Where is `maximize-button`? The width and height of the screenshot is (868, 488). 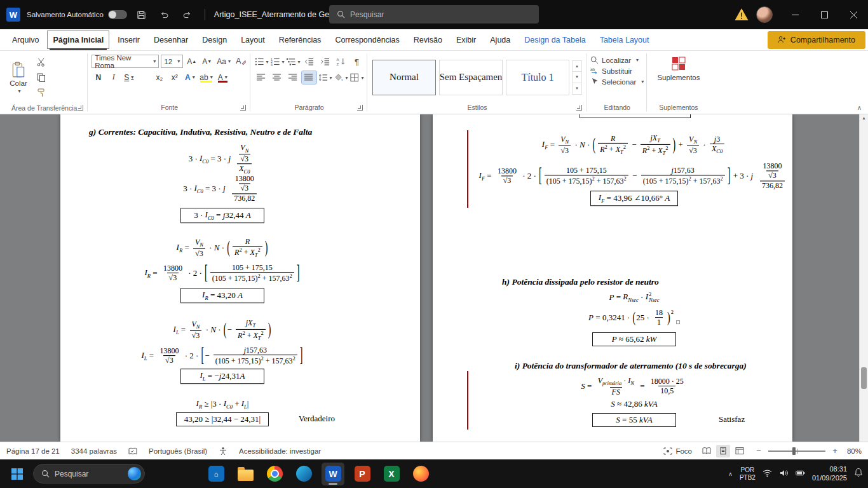 maximize-button is located at coordinates (824, 15).